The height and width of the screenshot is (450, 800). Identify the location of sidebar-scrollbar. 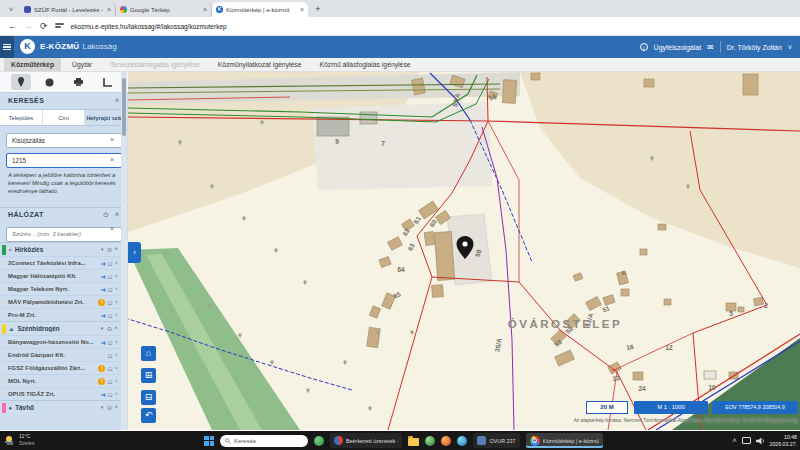
(124, 251).